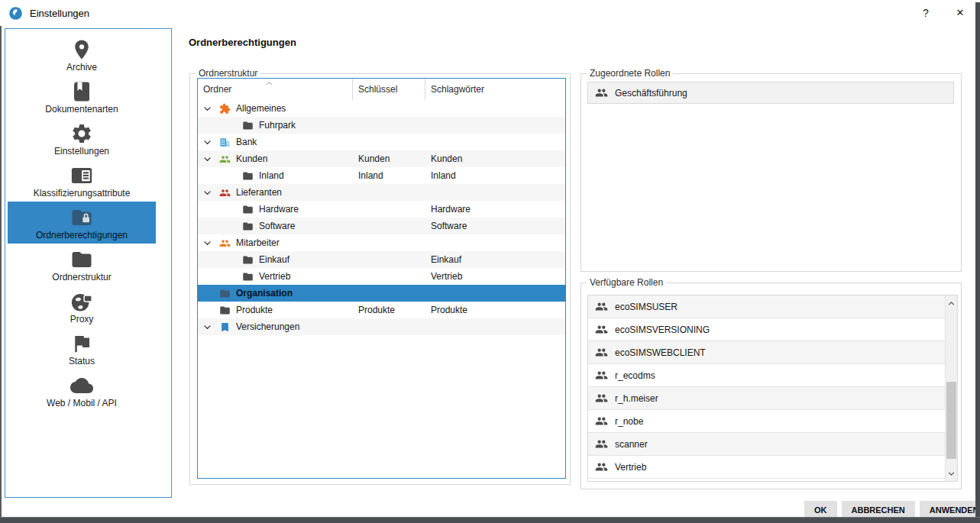 This screenshot has width=980, height=523. What do you see at coordinates (952, 420) in the screenshot?
I see `scrollbar-thumb` at bounding box center [952, 420].